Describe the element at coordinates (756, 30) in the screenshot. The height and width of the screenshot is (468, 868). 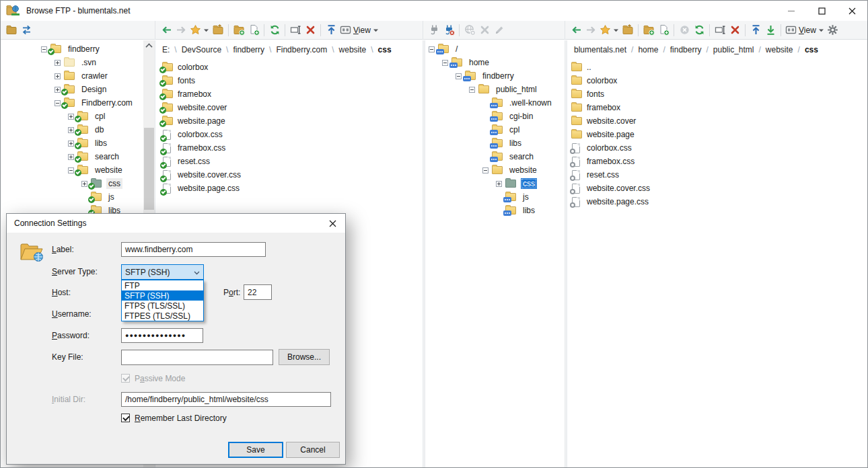
I see `upload-button` at that location.